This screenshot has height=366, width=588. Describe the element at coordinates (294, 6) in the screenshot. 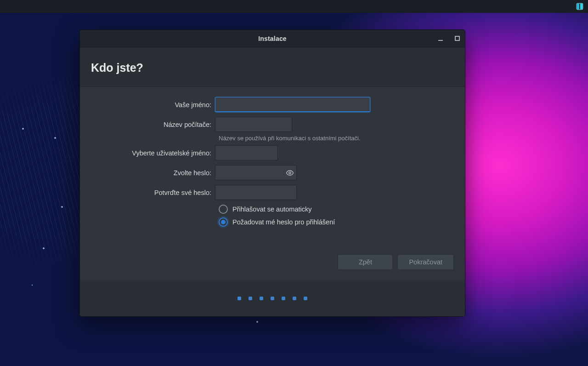

I see `top-panel` at that location.